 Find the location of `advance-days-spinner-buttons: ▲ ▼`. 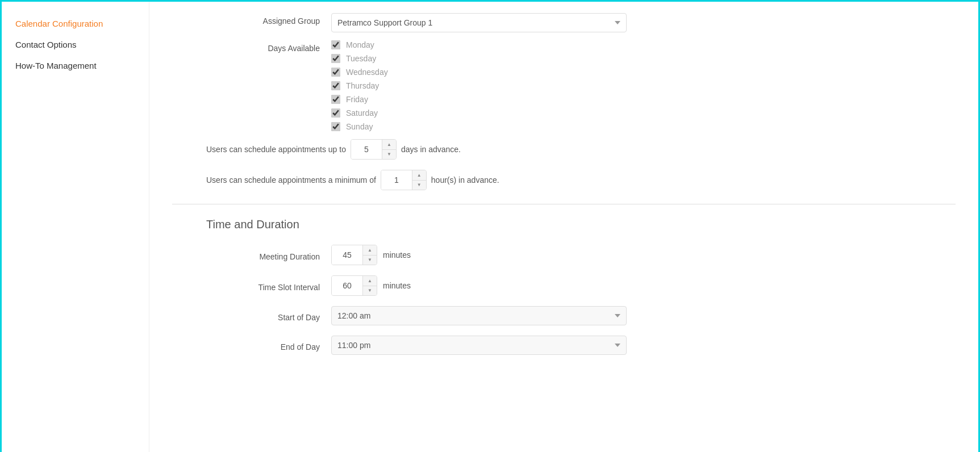

advance-days-spinner-buttons: ▲ ▼ is located at coordinates (389, 149).